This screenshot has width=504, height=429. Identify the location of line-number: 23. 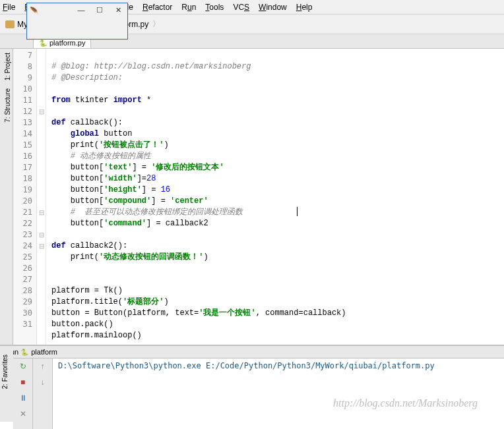
(22, 235).